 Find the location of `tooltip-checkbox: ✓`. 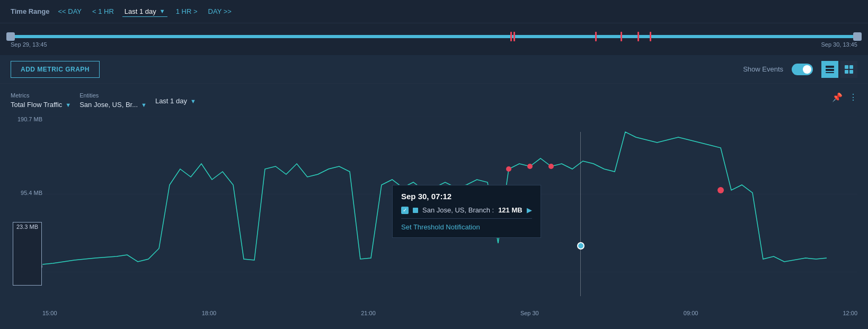

tooltip-checkbox: ✓ is located at coordinates (405, 210).